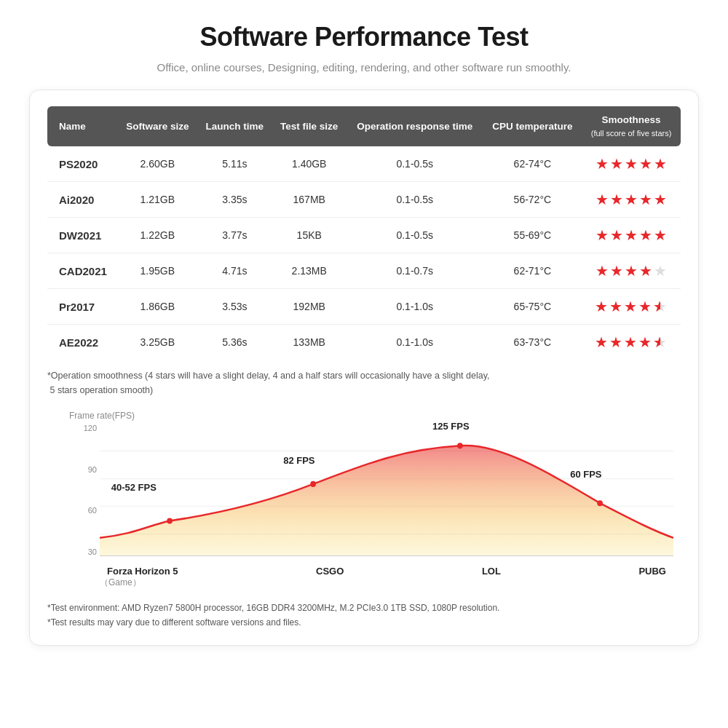 The image size is (728, 728). What do you see at coordinates (387, 490) in the screenshot?
I see `chart-svg-area: 40-52 FPS 82 FPS 125 FPS 60 FPS` at bounding box center [387, 490].